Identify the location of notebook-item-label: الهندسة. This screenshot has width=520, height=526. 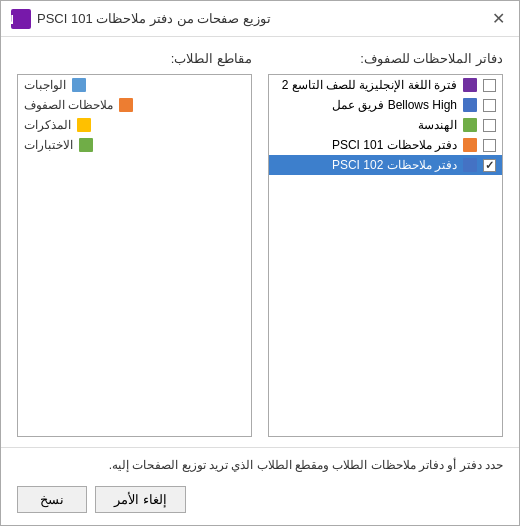
(366, 125).